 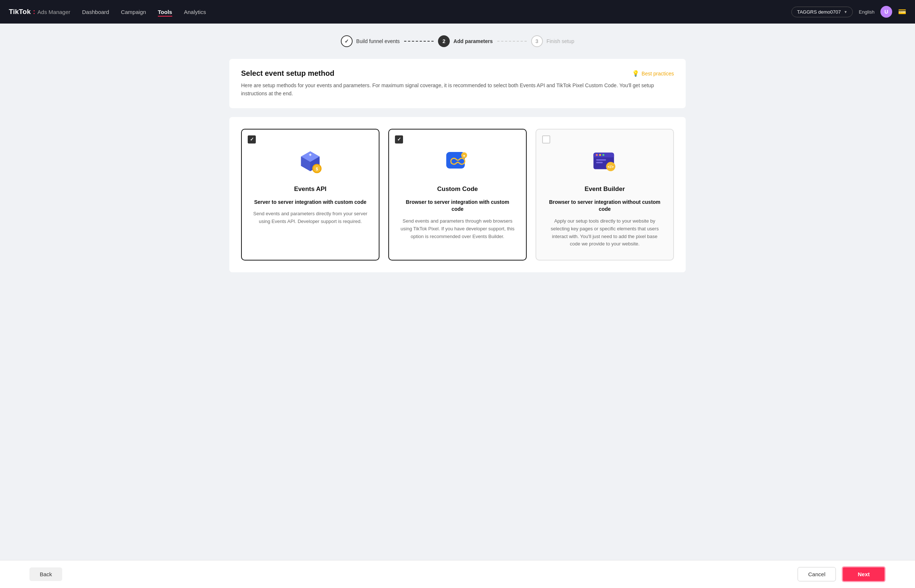 I want to click on cancel-button: Cancel, so click(x=817, y=574).